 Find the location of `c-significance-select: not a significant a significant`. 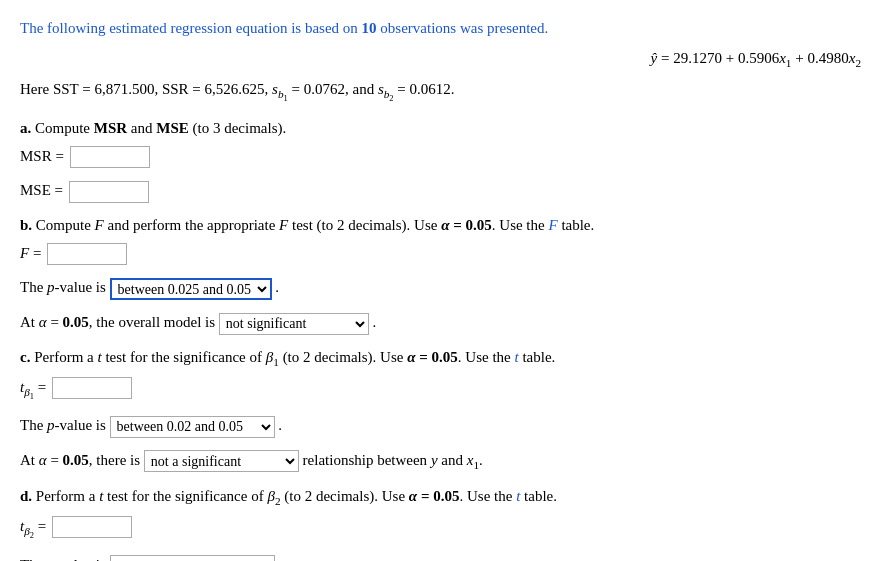

c-significance-select: not a significant a significant is located at coordinates (222, 461).